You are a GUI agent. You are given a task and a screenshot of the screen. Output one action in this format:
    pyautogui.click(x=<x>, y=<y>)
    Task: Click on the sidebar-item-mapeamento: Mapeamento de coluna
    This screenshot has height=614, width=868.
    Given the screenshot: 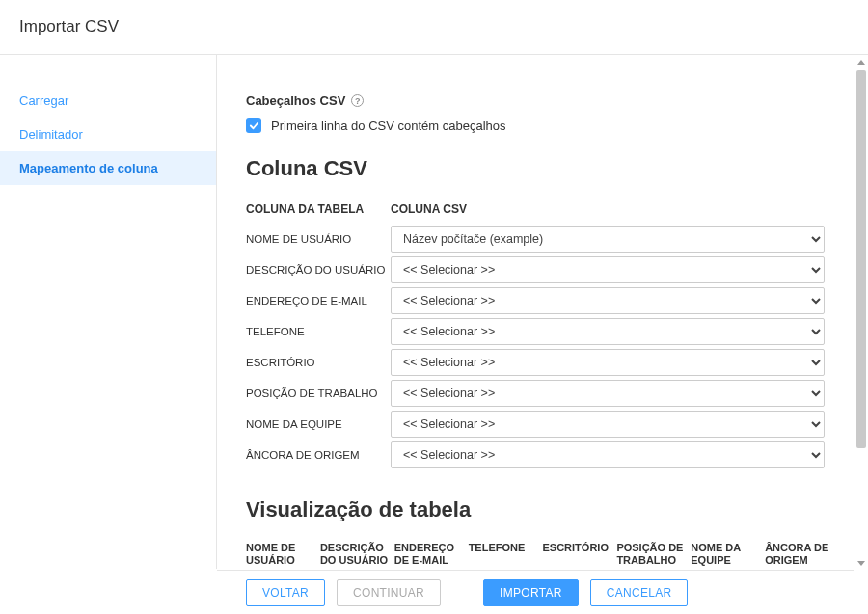 What is the action you would take?
    pyautogui.click(x=108, y=168)
    